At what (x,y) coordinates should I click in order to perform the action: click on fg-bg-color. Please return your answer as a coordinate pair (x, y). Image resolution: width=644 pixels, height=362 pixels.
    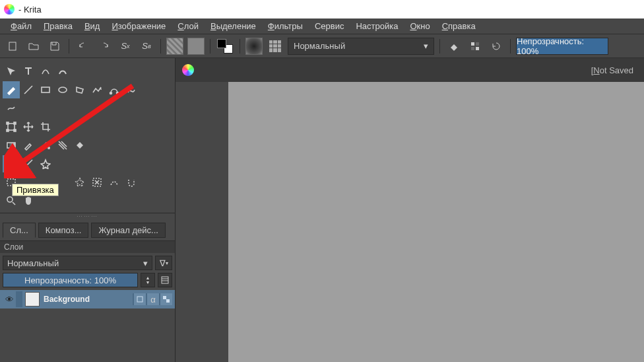
    Looking at the image, I should click on (225, 46).